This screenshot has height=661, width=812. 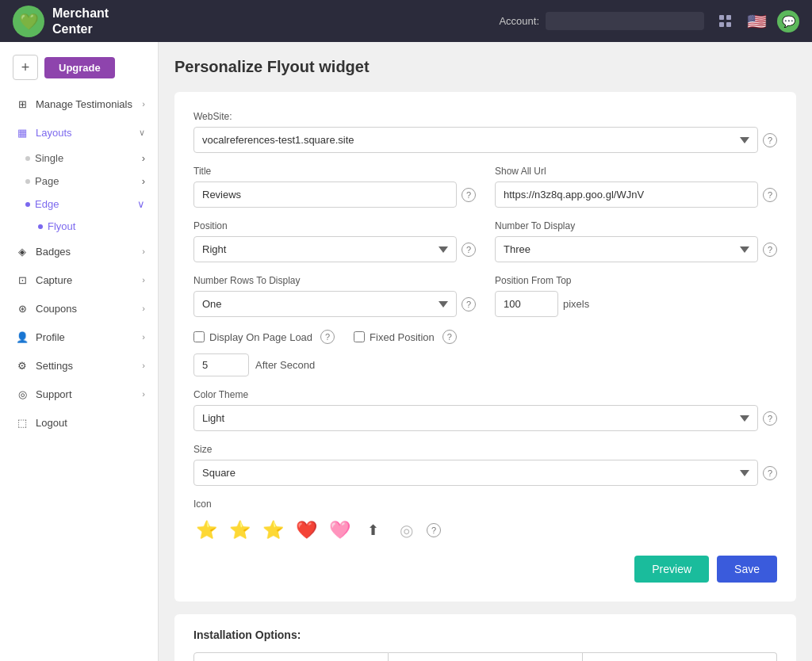 I want to click on fixed-position-help-icon: ?, so click(x=450, y=337).